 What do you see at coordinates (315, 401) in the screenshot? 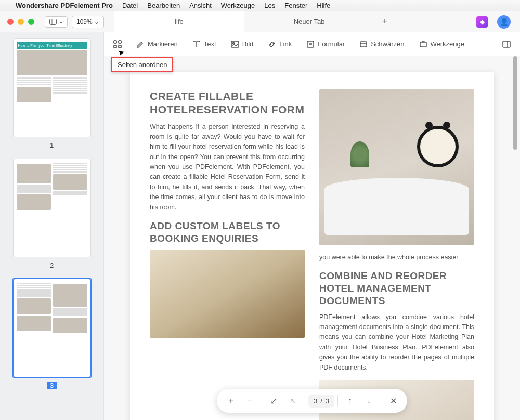
I see `current-page: 3` at bounding box center [315, 401].